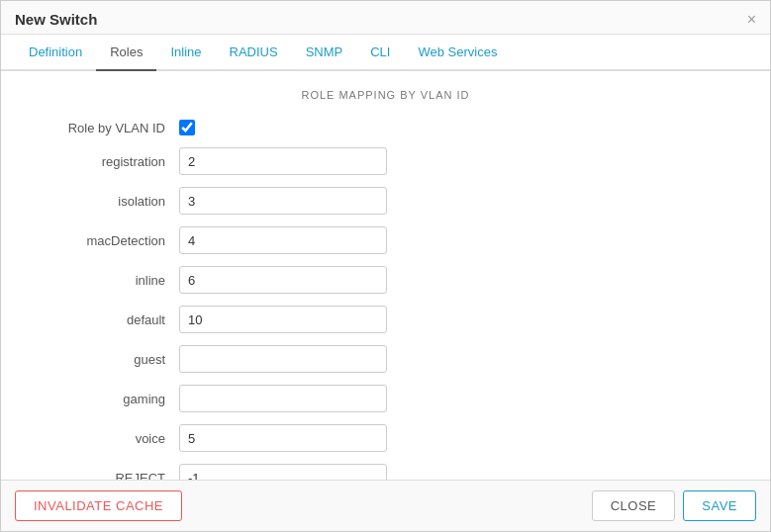 The image size is (771, 532). Describe the element at coordinates (283, 240) in the screenshot. I see `input-macdetection` at that location.